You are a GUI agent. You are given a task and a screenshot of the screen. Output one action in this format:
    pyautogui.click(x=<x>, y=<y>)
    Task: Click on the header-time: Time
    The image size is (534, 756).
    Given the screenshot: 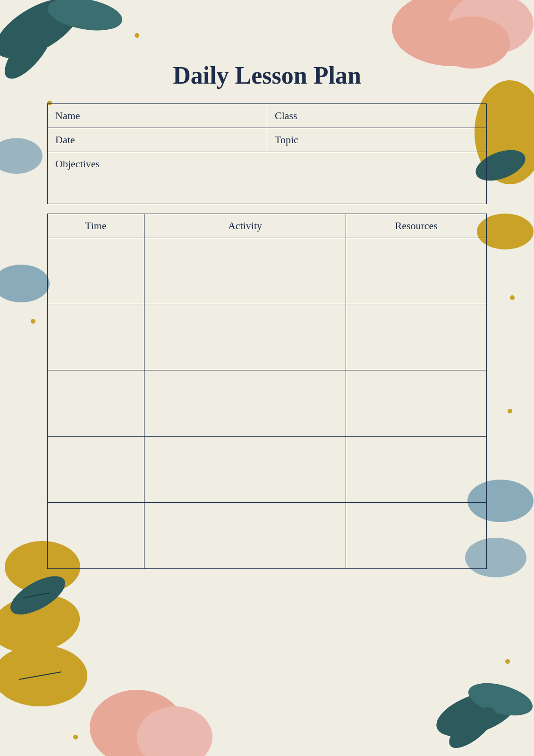 What is the action you would take?
    pyautogui.click(x=96, y=226)
    